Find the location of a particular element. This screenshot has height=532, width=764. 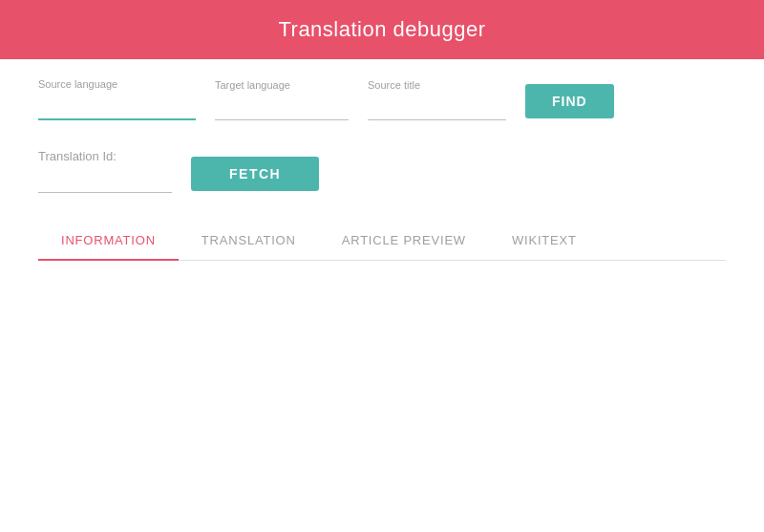

translation-id-input is located at coordinates (105, 181).